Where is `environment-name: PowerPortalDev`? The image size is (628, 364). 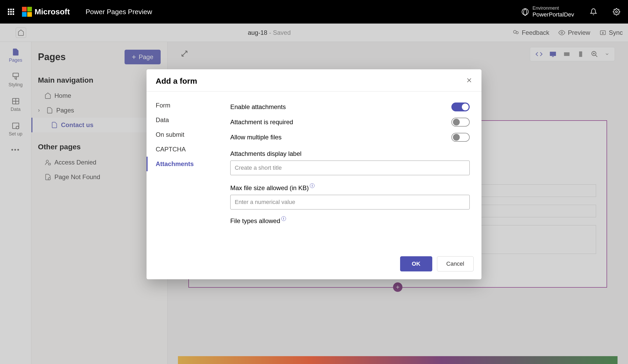
environment-name: PowerPortalDev is located at coordinates (553, 15).